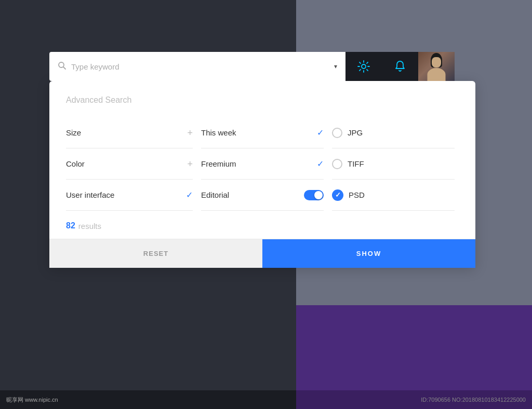 This screenshot has width=532, height=409. I want to click on tiff-radio, so click(337, 164).